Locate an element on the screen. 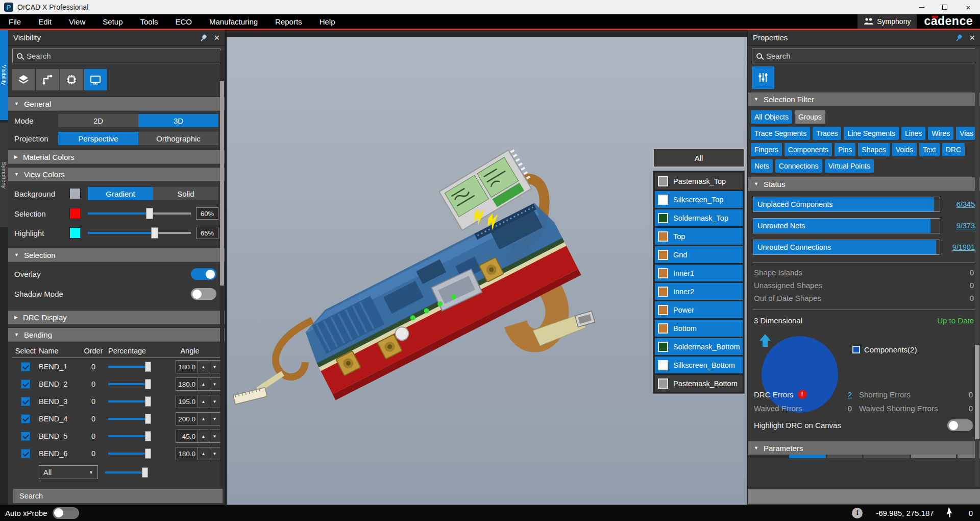 This screenshot has height=521, width=980. bend5-checkbox is located at coordinates (26, 436).